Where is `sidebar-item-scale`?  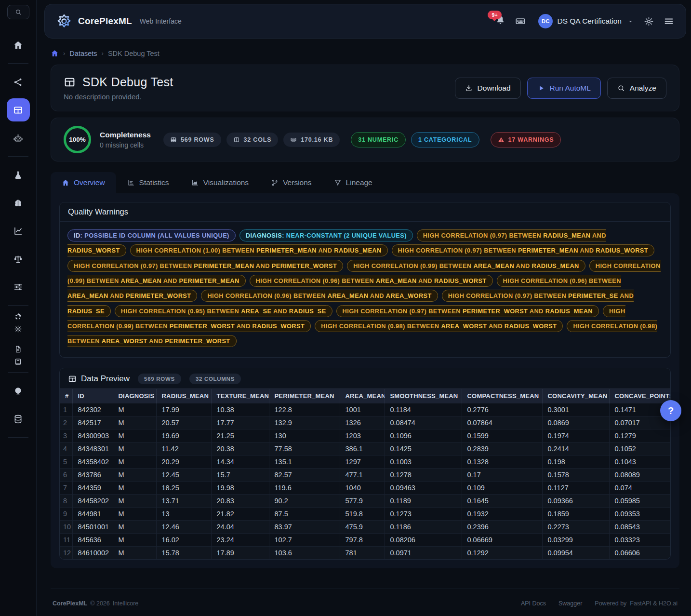 sidebar-item-scale is located at coordinates (18, 259).